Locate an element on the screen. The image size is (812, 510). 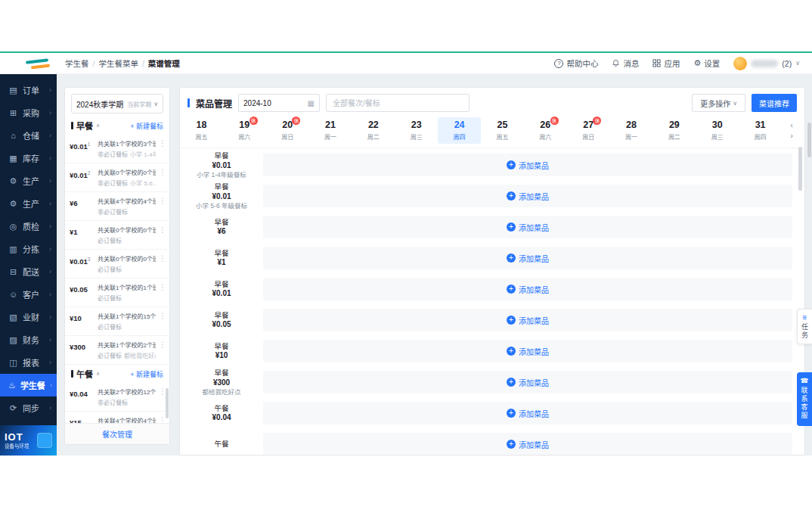
weekday-label: 周二 is located at coordinates (674, 136).